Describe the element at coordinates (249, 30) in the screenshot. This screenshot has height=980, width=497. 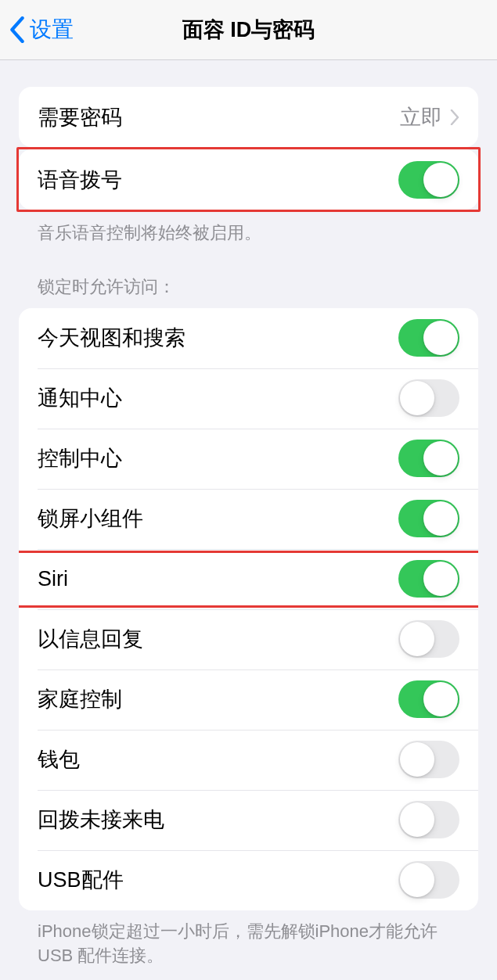
I see `page-title: 面容 ID与密码` at that location.